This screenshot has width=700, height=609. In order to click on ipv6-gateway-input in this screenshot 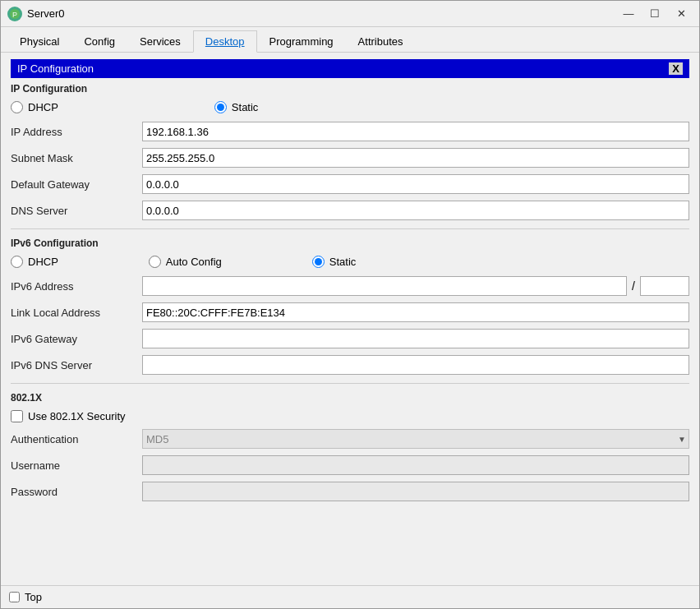, I will do `click(416, 339)`.